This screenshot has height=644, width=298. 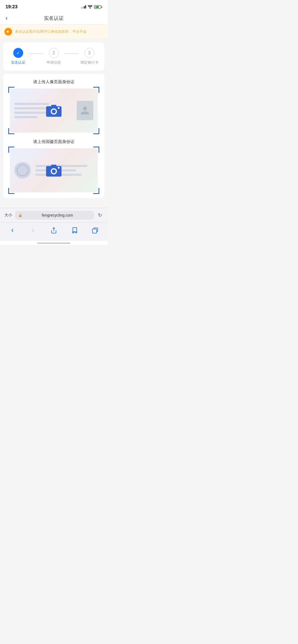 I want to click on step-1-circle: ✓, so click(x=18, y=53).